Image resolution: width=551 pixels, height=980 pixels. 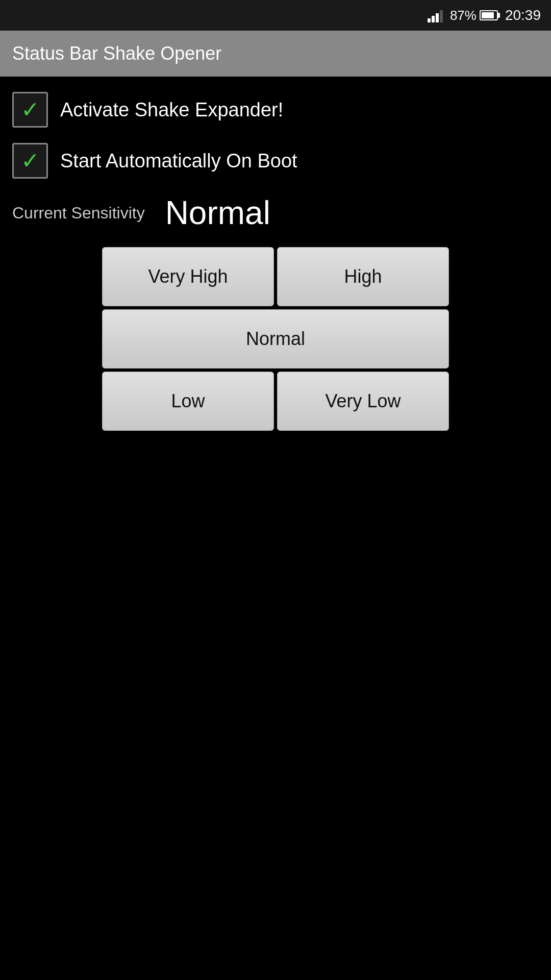 I want to click on app-title: Status Bar Shake Opener, so click(x=117, y=54).